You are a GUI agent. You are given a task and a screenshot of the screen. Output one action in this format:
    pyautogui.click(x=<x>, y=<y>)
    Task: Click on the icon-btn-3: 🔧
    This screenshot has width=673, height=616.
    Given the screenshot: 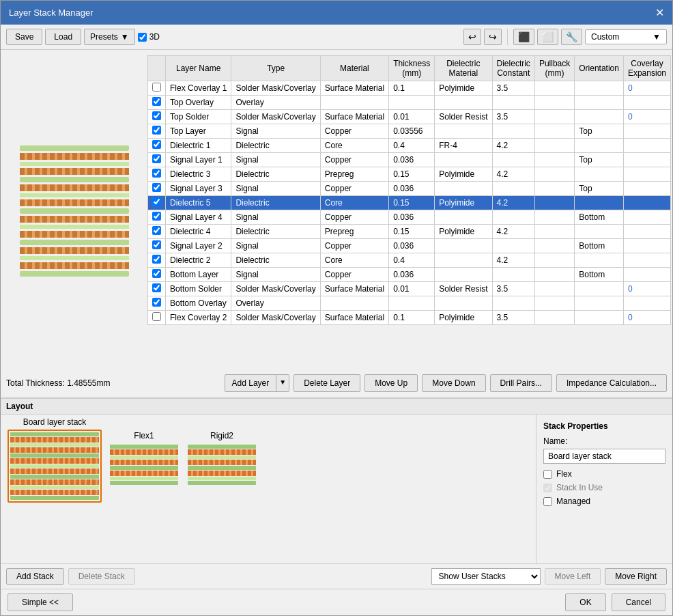 What is the action you would take?
    pyautogui.click(x=572, y=37)
    